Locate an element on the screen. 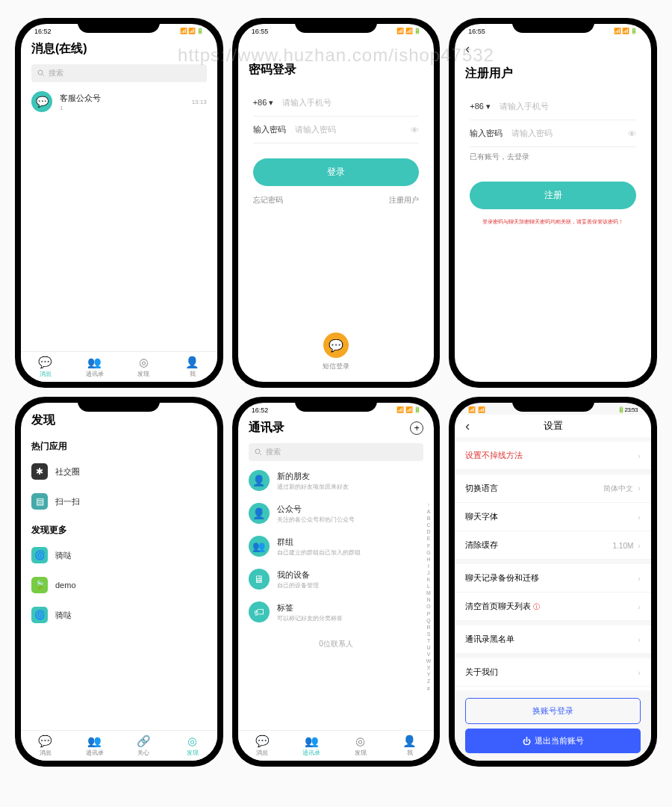 This screenshot has height=807, width=672. scan-icon: ▤ is located at coordinates (40, 501).